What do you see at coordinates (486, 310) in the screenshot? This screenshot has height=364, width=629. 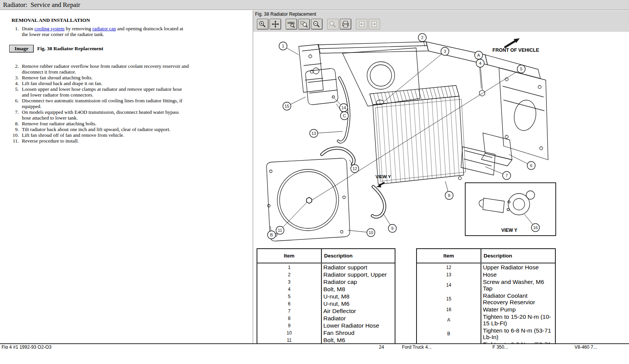 I see `table-row: 16 Water Pump` at bounding box center [486, 310].